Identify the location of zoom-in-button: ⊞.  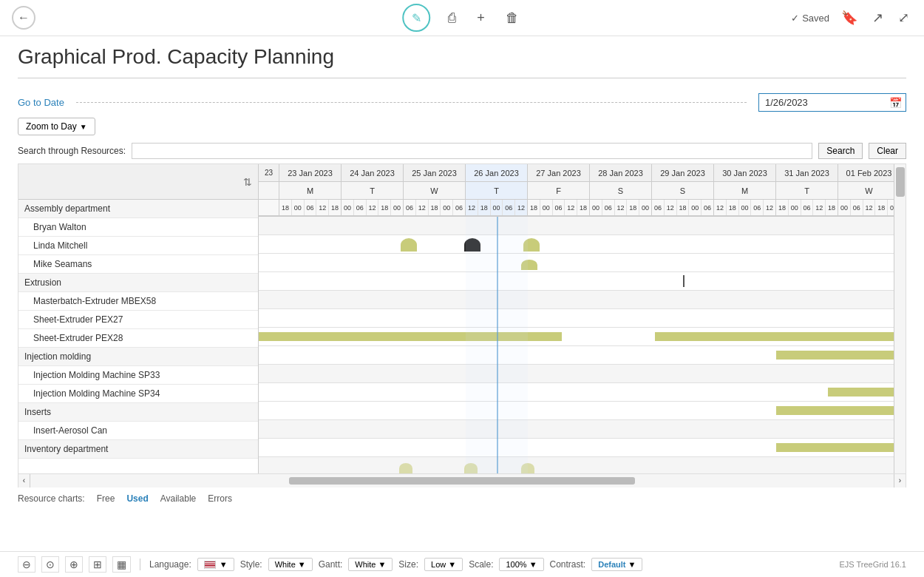
(98, 564).